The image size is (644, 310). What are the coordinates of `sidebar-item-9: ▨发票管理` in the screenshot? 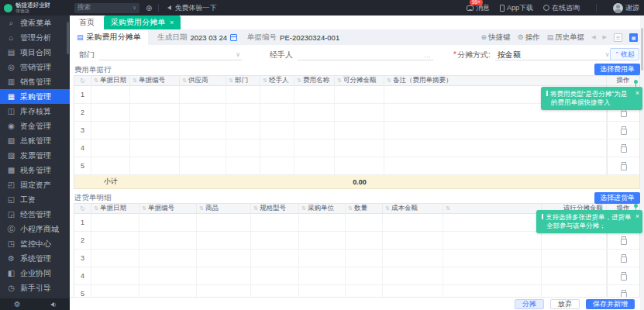 It's located at (35, 155).